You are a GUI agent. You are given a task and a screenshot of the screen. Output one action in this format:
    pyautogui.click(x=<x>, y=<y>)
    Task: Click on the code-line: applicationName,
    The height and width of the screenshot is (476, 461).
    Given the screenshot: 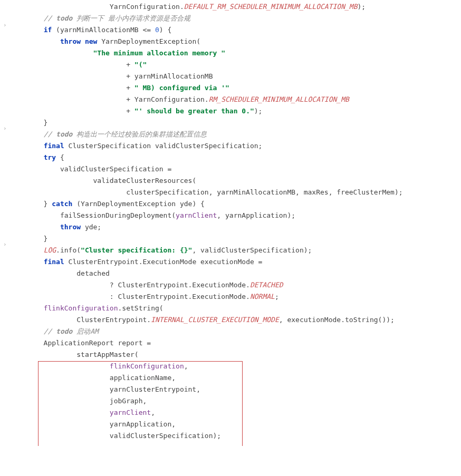 What is the action you would take?
    pyautogui.click(x=230, y=378)
    